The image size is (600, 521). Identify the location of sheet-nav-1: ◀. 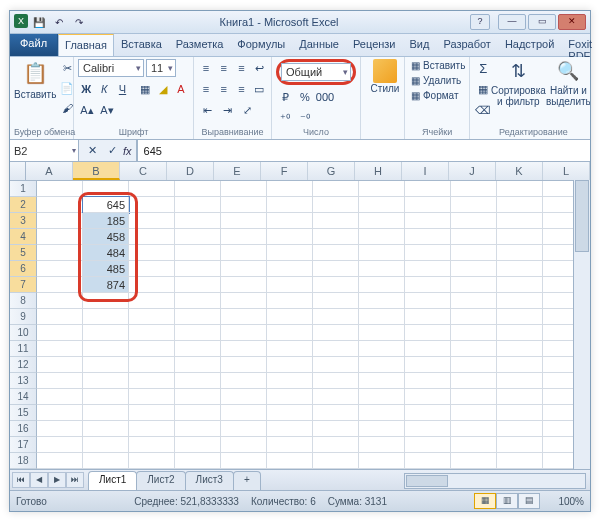
(39, 480).